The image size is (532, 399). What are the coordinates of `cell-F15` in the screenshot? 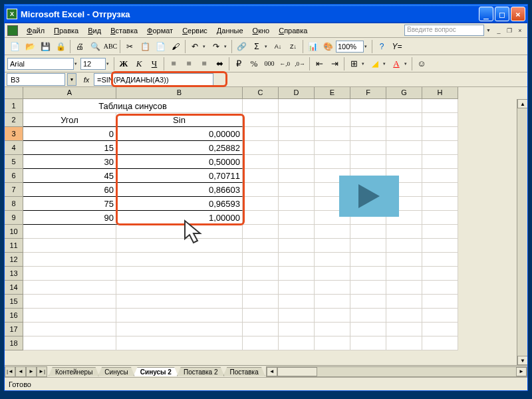 It's located at (368, 302).